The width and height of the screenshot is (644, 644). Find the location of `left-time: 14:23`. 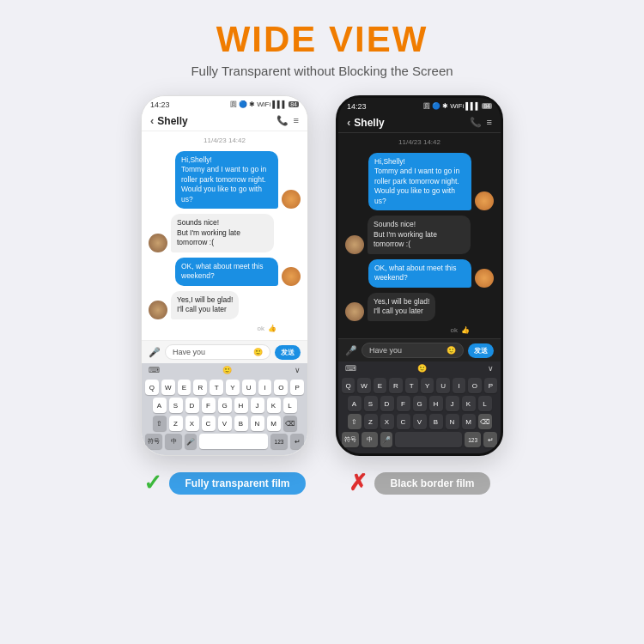

left-time: 14:23 is located at coordinates (160, 105).